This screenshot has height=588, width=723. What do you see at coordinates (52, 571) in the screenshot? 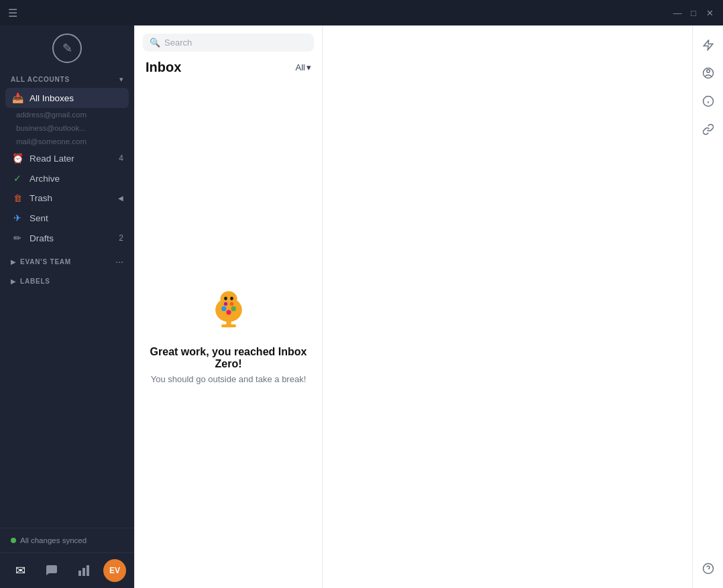
I see `chat-nav-button` at bounding box center [52, 571].